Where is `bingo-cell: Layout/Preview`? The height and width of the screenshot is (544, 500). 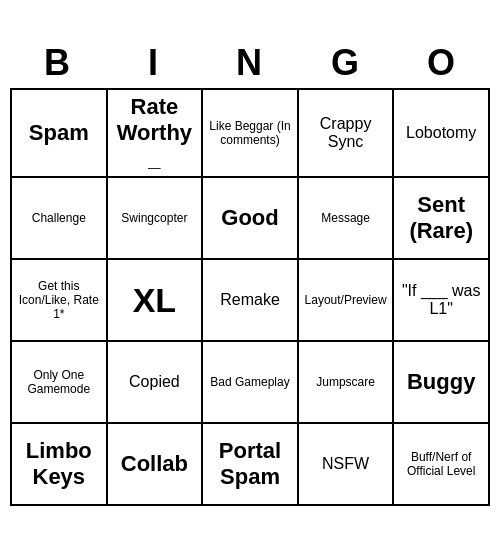
bingo-cell: Layout/Preview is located at coordinates (347, 301).